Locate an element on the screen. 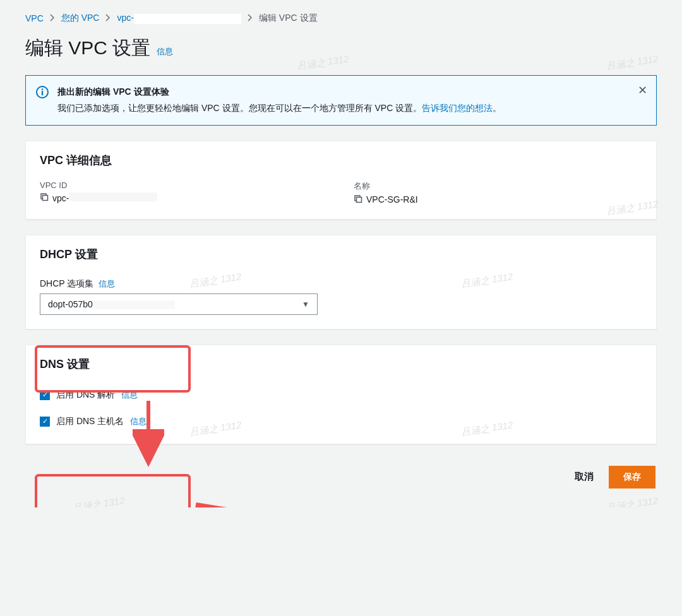 This screenshot has width=682, height=616. vpc-name-value: VPC-SG-R&I is located at coordinates (392, 199).